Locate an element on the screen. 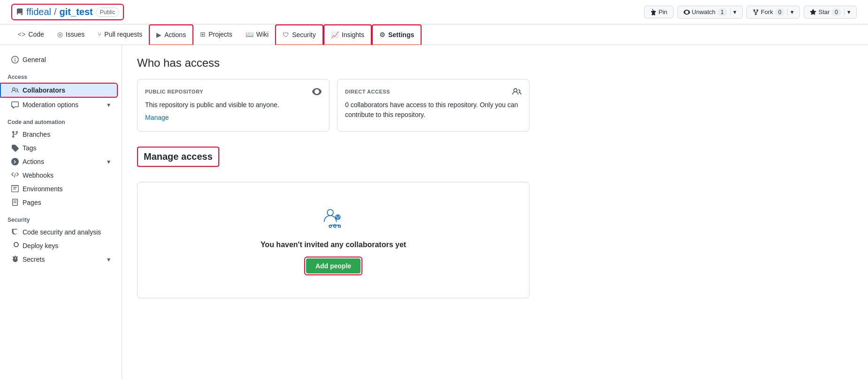 Image resolution: width=868 pixels, height=390 pixels. sidebar-item-secrets: Secrets ▾ is located at coordinates (61, 259).